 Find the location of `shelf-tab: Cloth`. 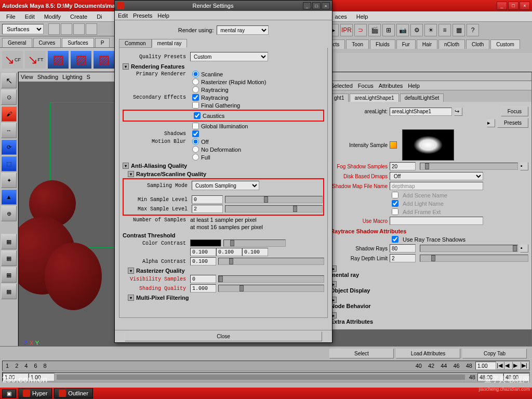

shelf-tab: Cloth is located at coordinates (478, 44).